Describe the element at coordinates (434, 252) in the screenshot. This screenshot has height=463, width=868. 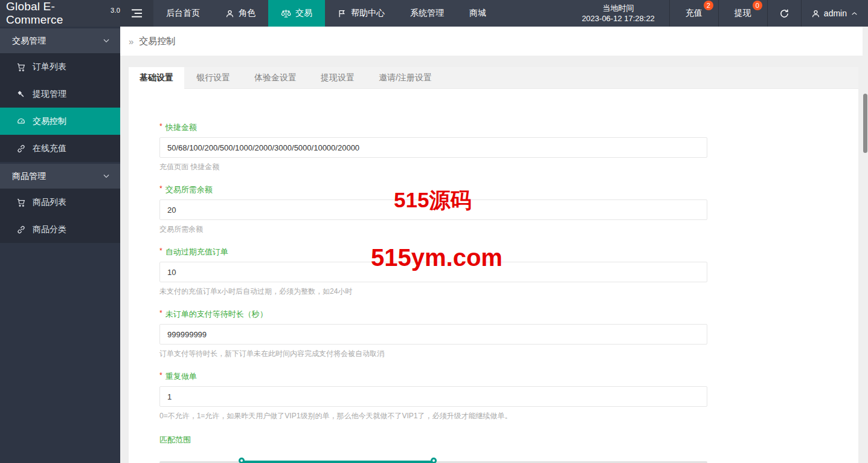
I see `field-label: *自动过期充值订单` at that location.